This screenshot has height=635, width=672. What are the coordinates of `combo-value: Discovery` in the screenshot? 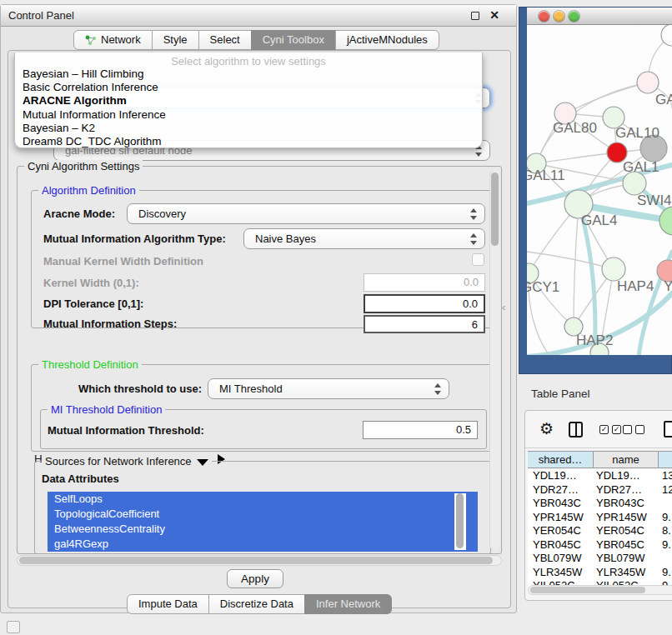 It's located at (162, 213).